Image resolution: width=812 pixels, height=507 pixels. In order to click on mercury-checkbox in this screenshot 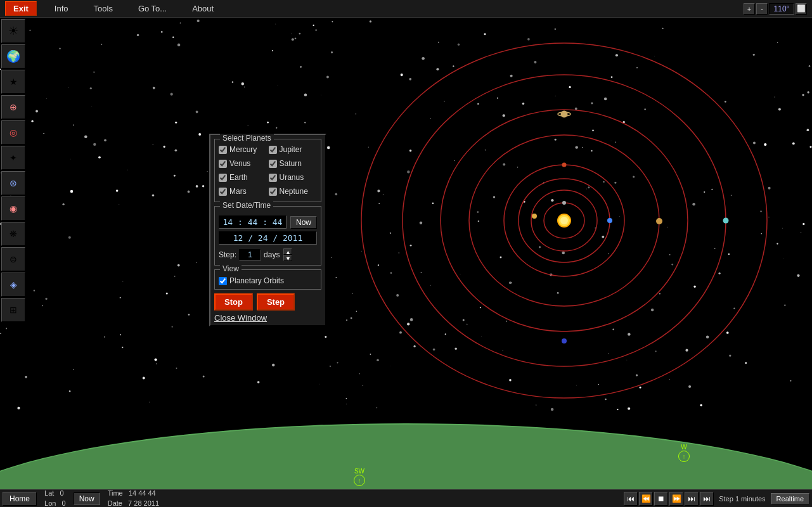, I will do `click(223, 150)`.